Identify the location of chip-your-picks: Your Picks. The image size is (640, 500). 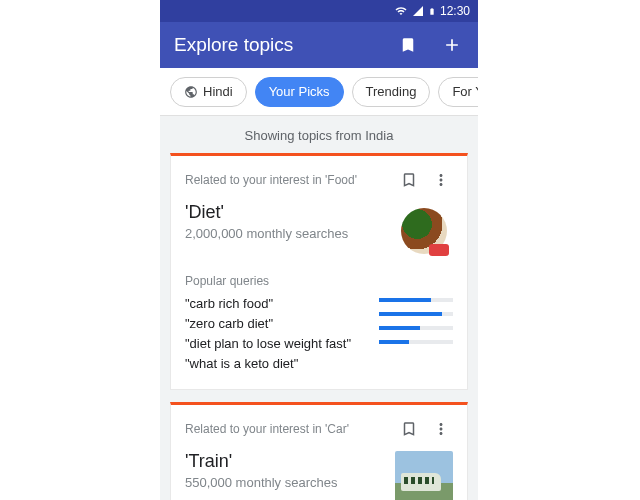
(300, 92).